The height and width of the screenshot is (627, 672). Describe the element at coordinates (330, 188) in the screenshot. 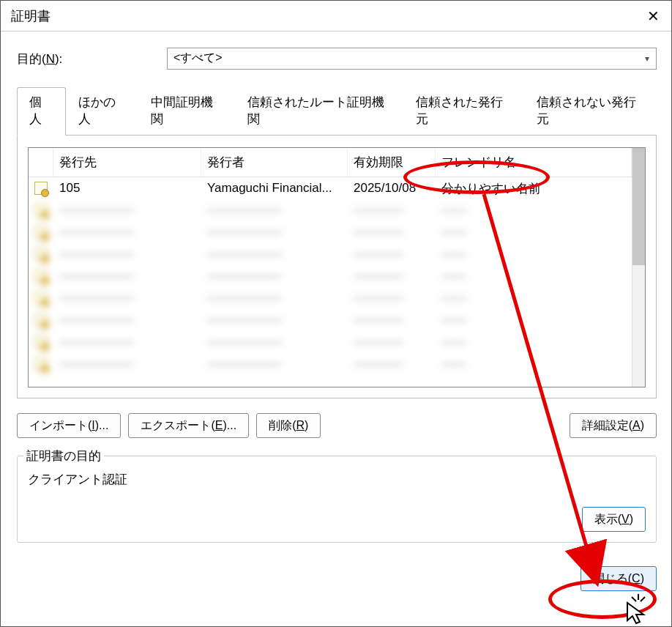

I see `table-row: 105 Yamaguchi Financial... 2025/10/08 分か…` at that location.